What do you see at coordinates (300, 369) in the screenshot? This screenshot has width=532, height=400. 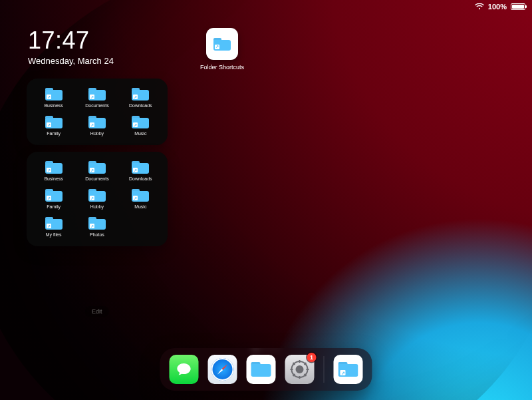 I see `dock-app-settings: 1` at bounding box center [300, 369].